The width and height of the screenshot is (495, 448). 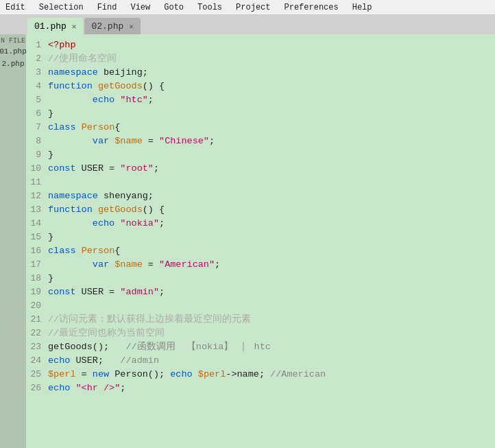 I want to click on token: shenyang;, so click(x=126, y=196).